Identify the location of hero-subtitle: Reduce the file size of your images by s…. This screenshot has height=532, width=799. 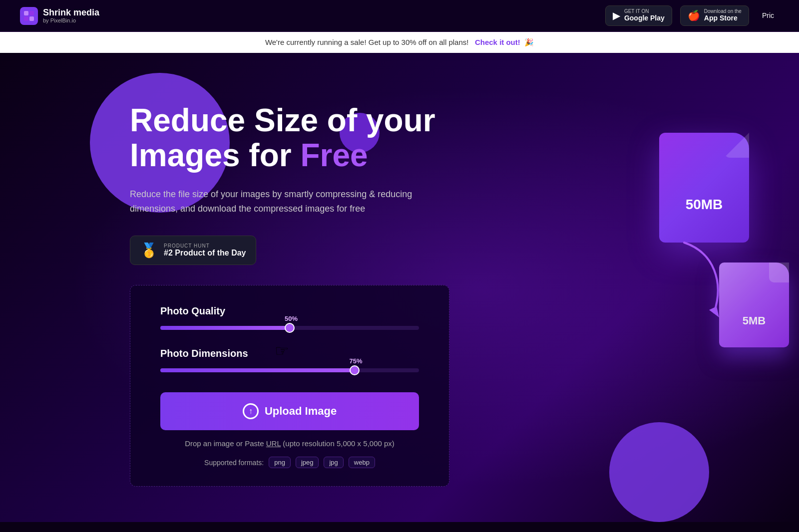
(275, 202).